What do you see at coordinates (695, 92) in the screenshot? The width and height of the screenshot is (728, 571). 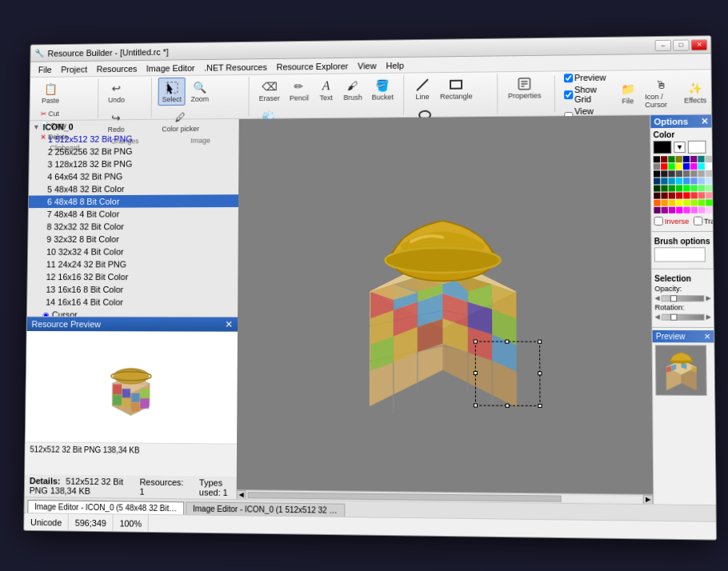 I see `effects-button: ✨ Effects` at bounding box center [695, 92].